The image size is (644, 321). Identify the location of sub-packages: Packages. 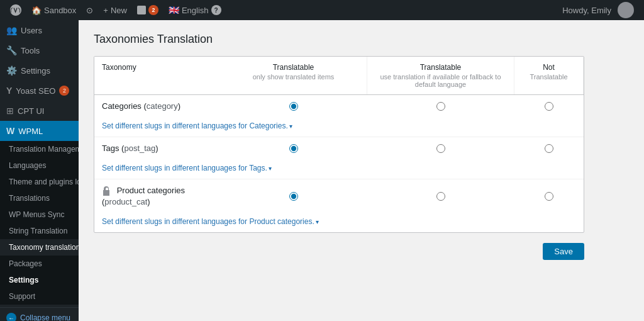
(39, 264).